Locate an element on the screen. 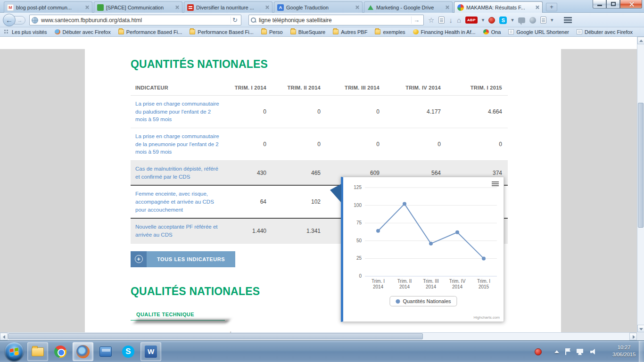 Image resolution: width=644 pixels, height=362 pixels. show-desktop-button is located at coordinates (641, 352).